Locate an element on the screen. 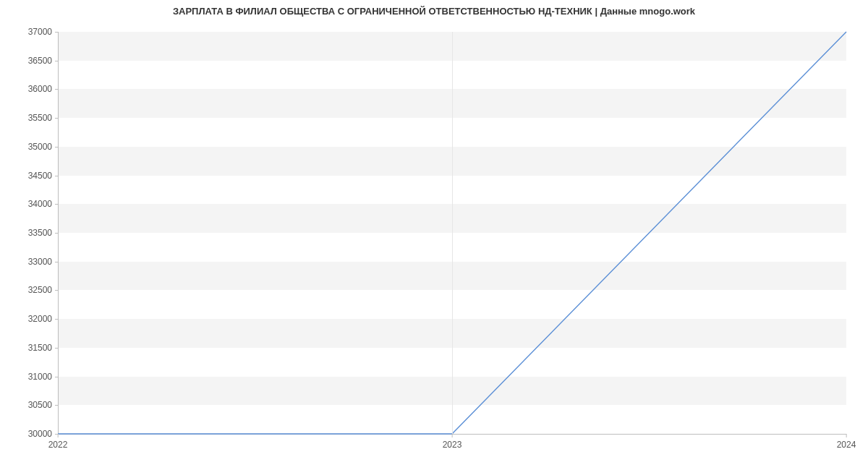 This screenshot has width=868, height=470. y-tick-label: 34000 is located at coordinates (43, 204).